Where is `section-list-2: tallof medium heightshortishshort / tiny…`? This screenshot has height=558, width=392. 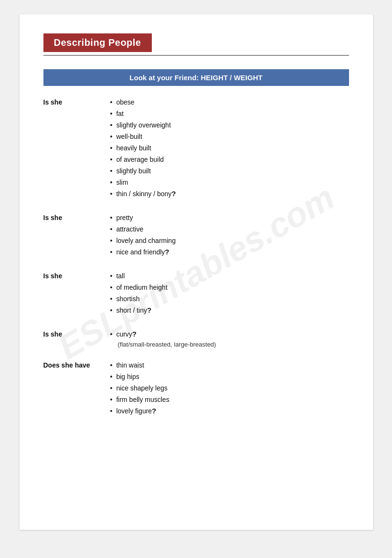
section-list-2: tallof medium heightshortishshort / tiny… is located at coordinates (139, 293).